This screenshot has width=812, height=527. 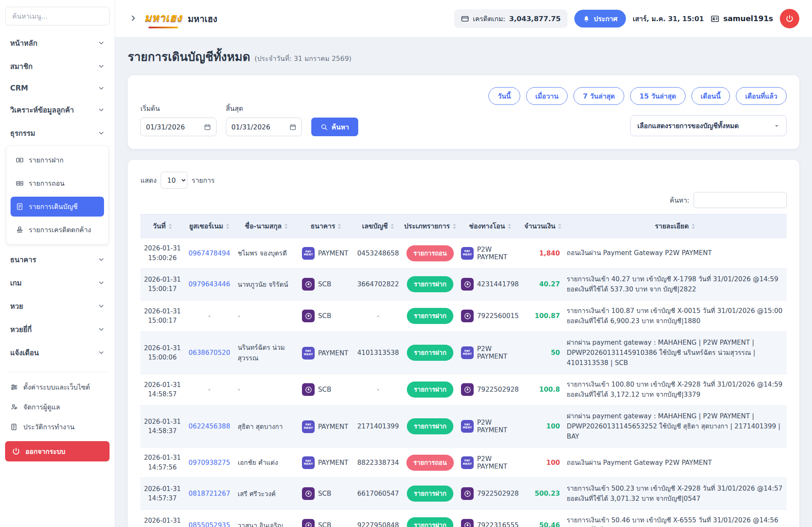 I want to click on sidebar-subitem: รายการฝาก, so click(x=58, y=160).